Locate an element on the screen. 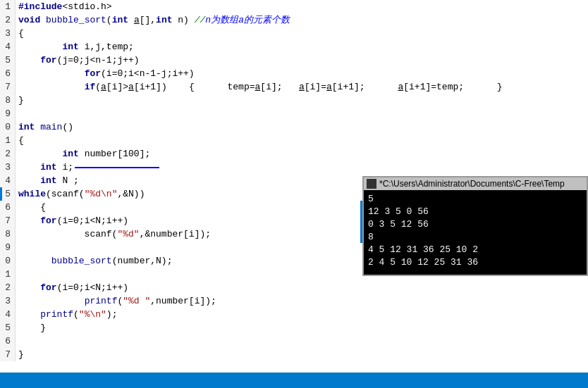  line-num-22: 2 is located at coordinates (8, 287).